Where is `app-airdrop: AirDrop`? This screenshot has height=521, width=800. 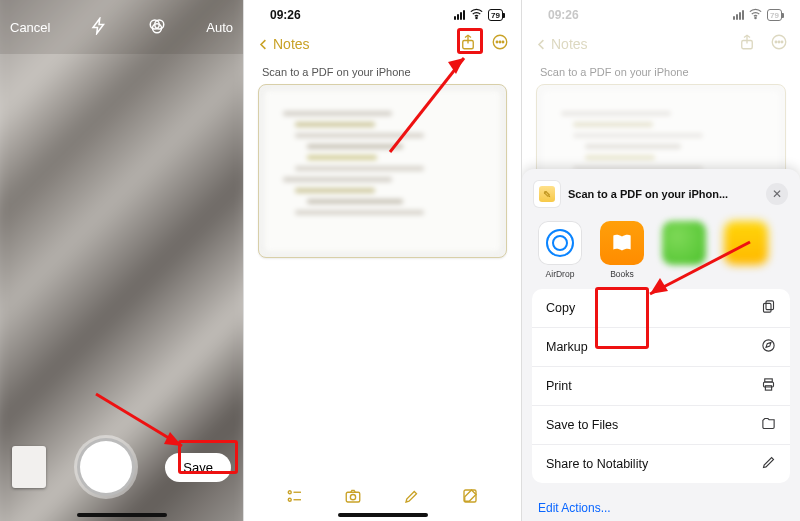
app-airdrop: AirDrop is located at coordinates (560, 250).